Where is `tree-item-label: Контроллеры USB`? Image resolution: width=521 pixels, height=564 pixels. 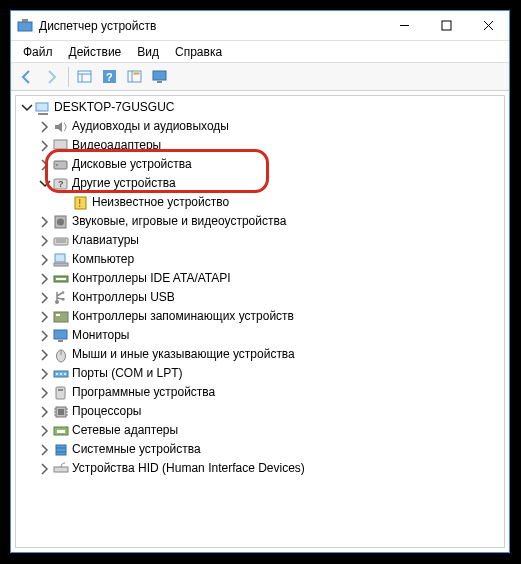
tree-item-label: Контроллеры USB is located at coordinates (122, 298).